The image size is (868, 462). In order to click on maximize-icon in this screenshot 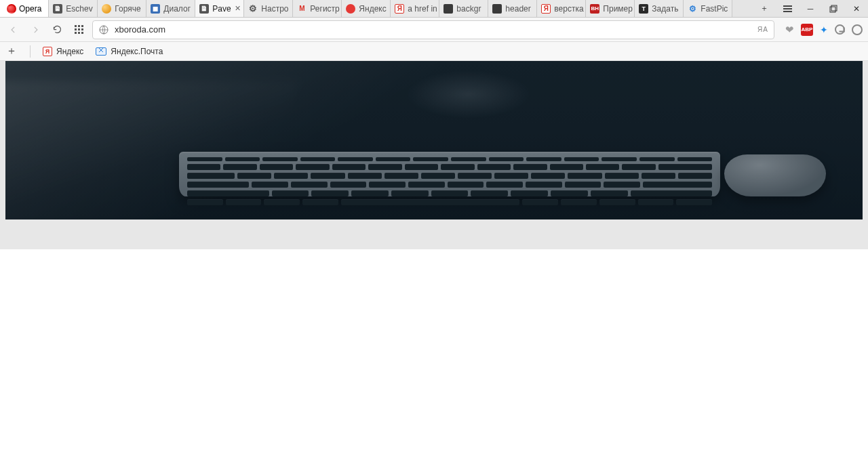, I will do `click(833, 9)`.